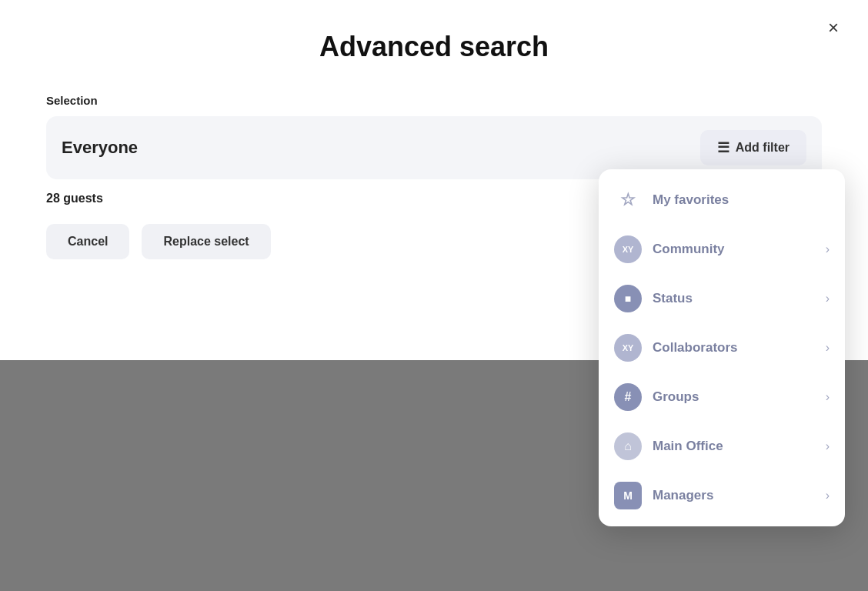 The image size is (868, 591). I want to click on dropdown-item-status: ■Status›, so click(722, 299).